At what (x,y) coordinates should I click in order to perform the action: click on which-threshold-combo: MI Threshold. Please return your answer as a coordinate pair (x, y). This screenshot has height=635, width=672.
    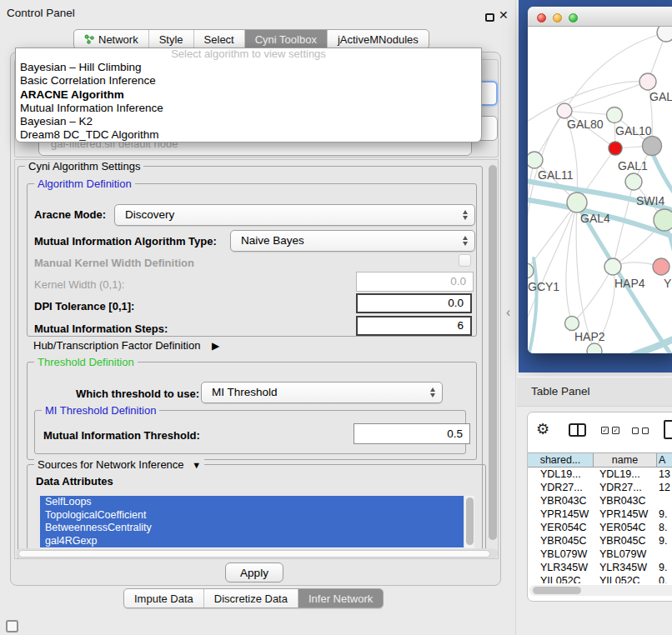
    Looking at the image, I should click on (322, 392).